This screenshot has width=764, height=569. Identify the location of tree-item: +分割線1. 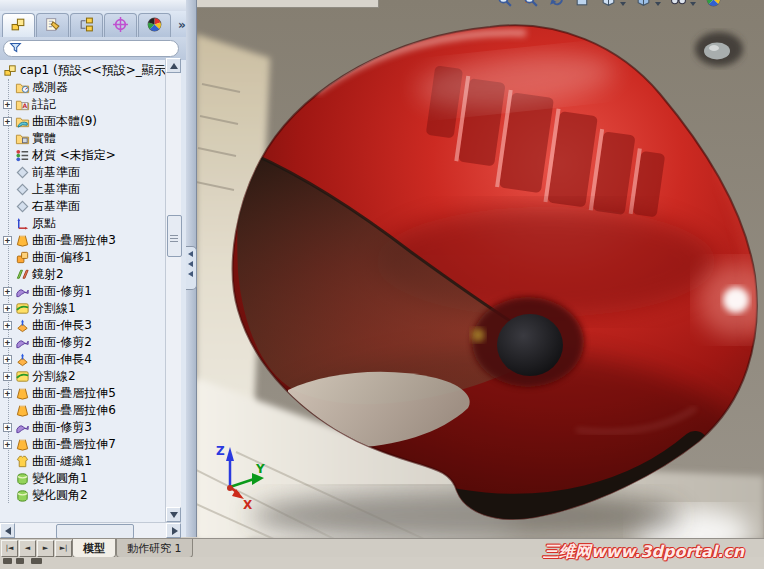
(38, 308).